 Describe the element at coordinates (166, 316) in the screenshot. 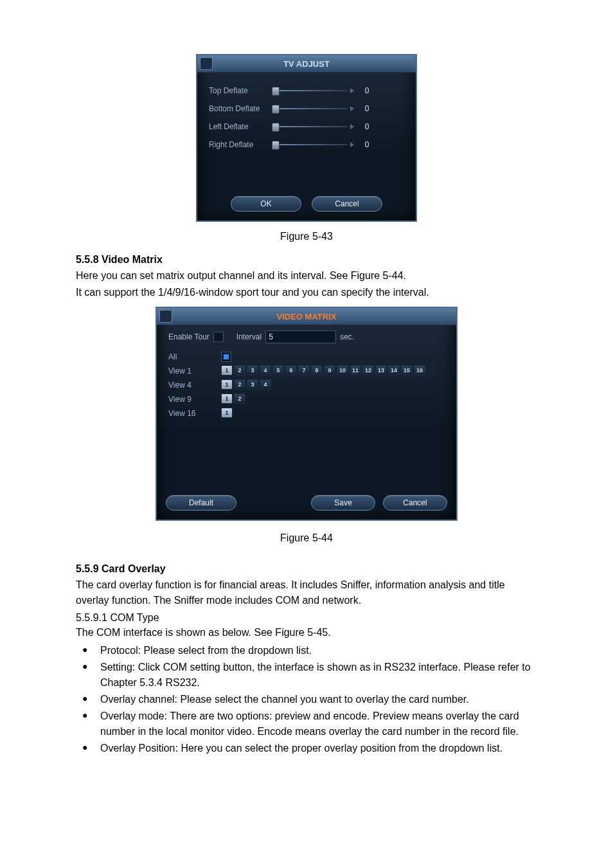

I see `video-matrix-title-icon` at that location.